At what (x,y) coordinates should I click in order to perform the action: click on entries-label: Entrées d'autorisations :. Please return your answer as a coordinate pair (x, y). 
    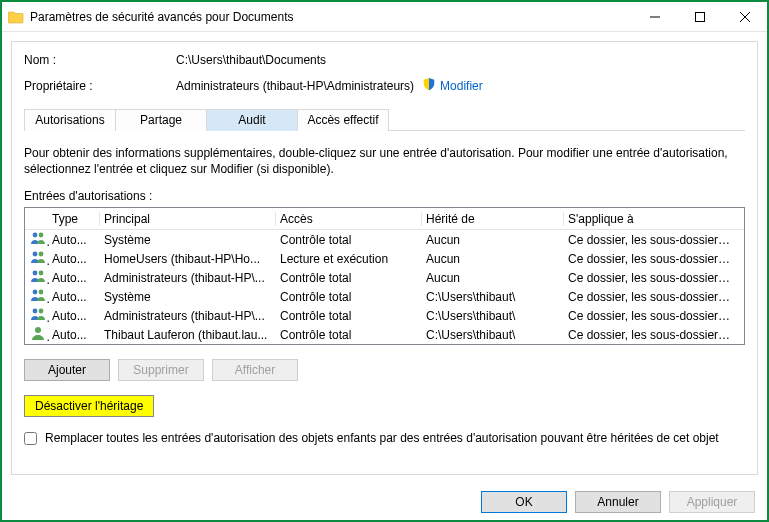
    Looking at the image, I should click on (384, 196).